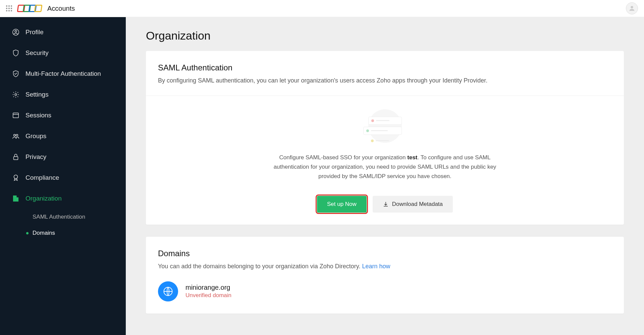  I want to click on download-icon, so click(386, 204).